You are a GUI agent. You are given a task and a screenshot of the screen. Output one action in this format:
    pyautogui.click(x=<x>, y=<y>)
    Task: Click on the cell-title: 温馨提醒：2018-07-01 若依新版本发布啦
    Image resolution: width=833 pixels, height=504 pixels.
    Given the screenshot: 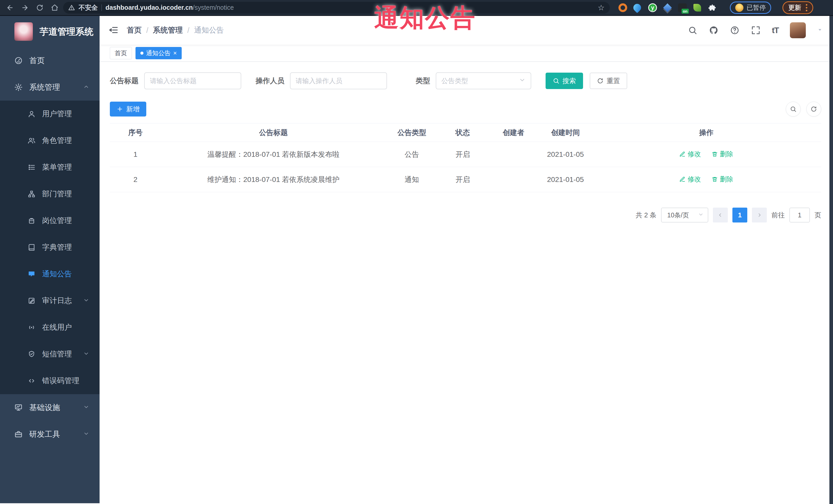 What is the action you would take?
    pyautogui.click(x=274, y=154)
    